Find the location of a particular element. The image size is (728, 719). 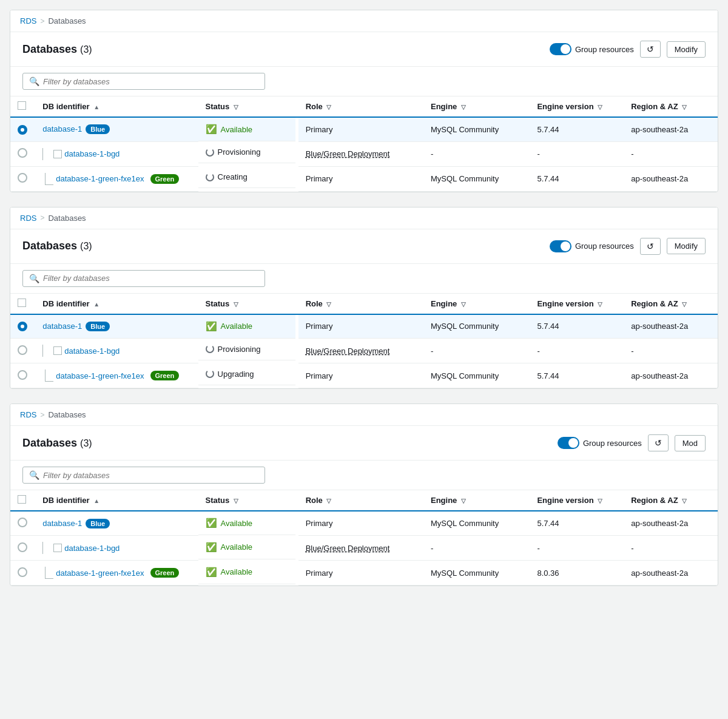

role-text: Blue/Green Deployment is located at coordinates (348, 351).